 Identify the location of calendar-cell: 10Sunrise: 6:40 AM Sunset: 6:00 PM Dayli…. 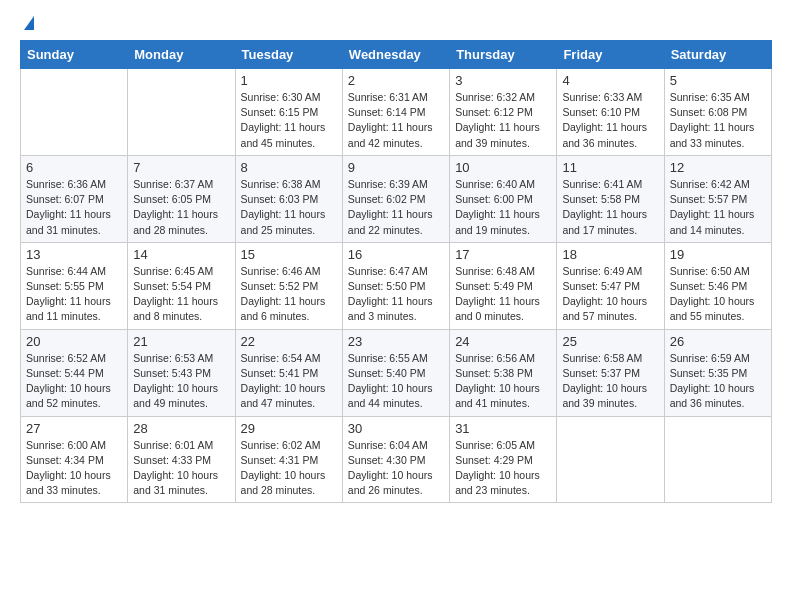
(504, 198).